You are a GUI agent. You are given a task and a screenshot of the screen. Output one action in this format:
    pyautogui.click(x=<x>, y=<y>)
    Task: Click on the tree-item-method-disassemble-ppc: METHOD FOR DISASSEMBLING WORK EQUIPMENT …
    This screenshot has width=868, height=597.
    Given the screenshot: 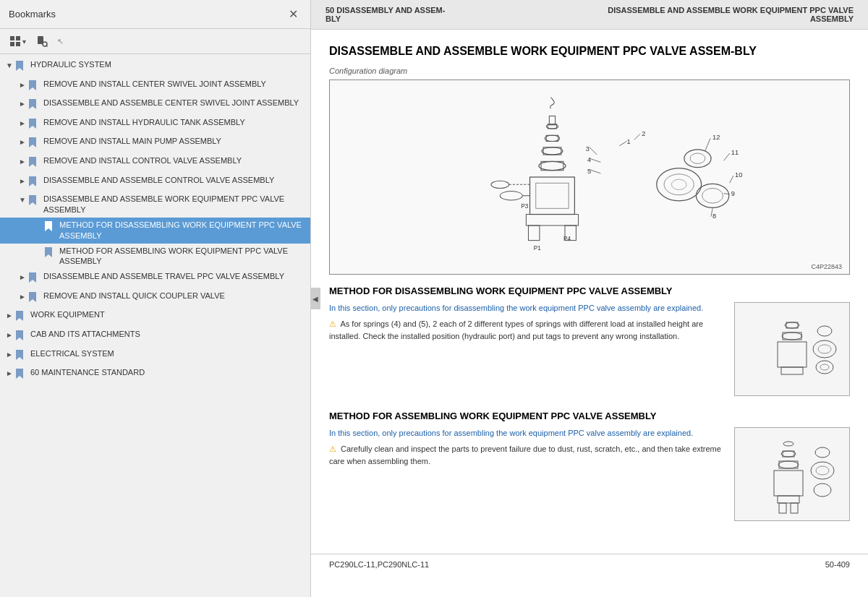 What is the action you would take?
    pyautogui.click(x=155, y=231)
    